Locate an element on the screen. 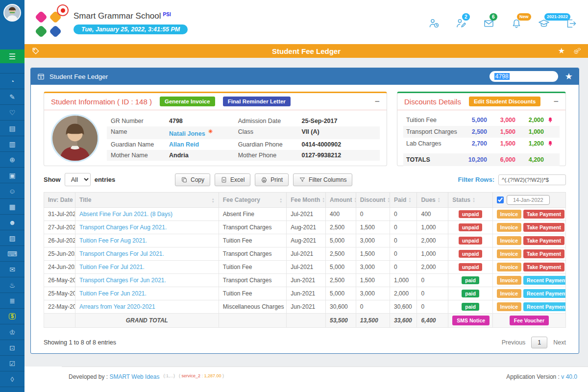  col-status: Status▲▼ is located at coordinates (470, 200).